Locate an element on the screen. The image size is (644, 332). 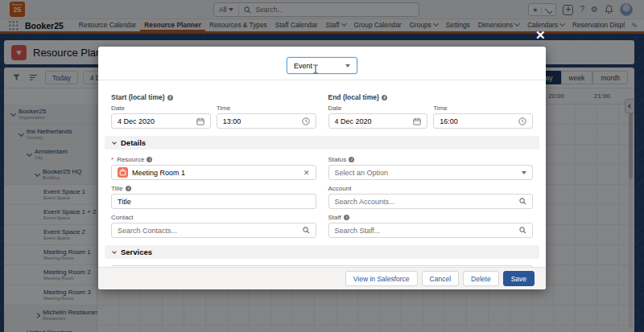
view-in-salesforce-button: View in Salesforce is located at coordinates (382, 278).